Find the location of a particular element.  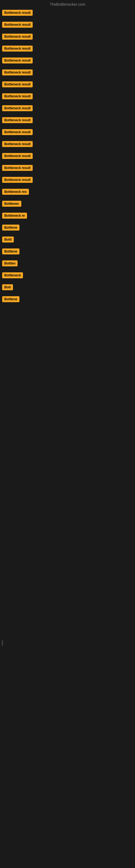

bottleneck-badge: Bottleneck re is located at coordinates (14, 216).